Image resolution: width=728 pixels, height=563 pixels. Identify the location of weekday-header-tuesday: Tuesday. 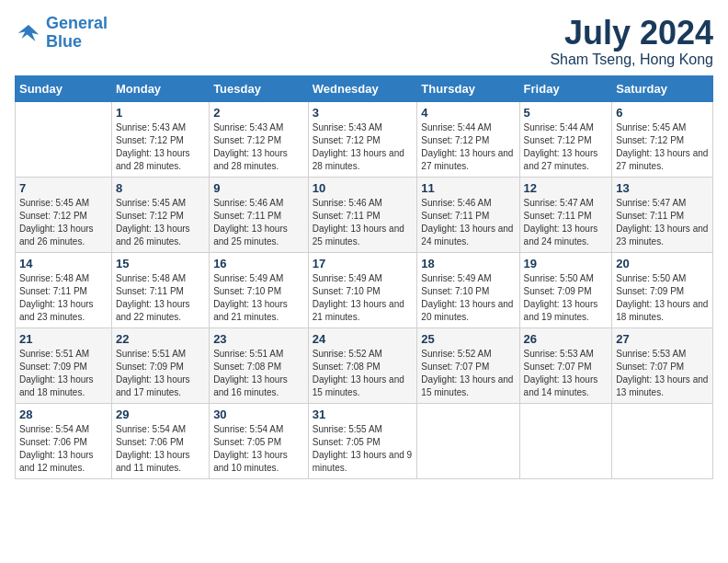
(259, 88).